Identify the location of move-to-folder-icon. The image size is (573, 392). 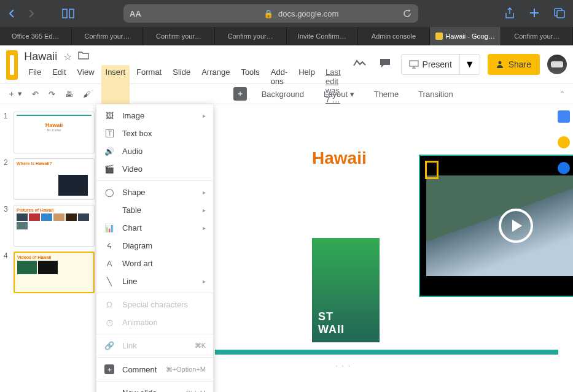
(84, 56).